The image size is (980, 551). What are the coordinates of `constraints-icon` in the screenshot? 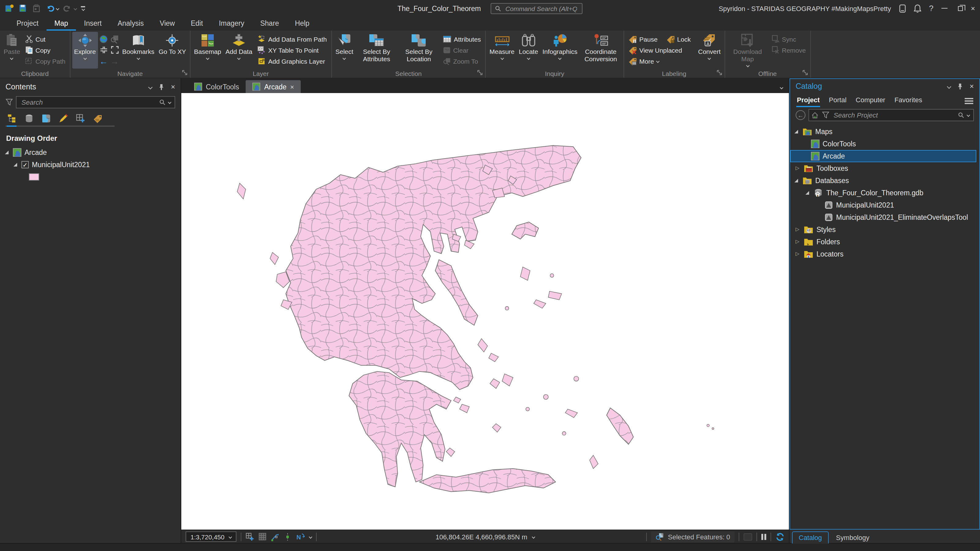 It's located at (288, 537).